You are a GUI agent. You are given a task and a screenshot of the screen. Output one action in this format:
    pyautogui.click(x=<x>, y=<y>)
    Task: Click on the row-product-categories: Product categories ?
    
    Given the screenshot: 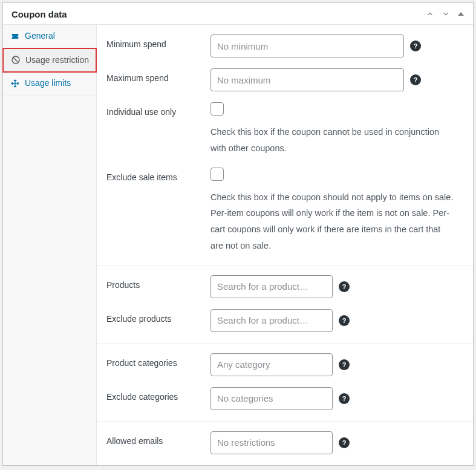 What is the action you would take?
    pyautogui.click(x=285, y=365)
    